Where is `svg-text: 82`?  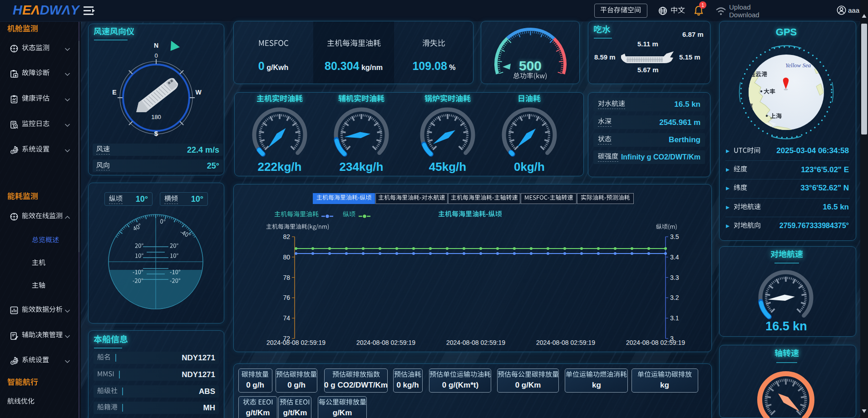 svg-text: 82 is located at coordinates (286, 237).